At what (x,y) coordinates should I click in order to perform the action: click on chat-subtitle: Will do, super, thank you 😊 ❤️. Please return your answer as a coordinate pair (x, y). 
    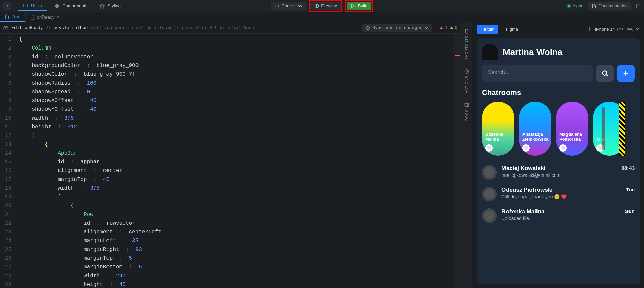
    Looking at the image, I should click on (561, 197).